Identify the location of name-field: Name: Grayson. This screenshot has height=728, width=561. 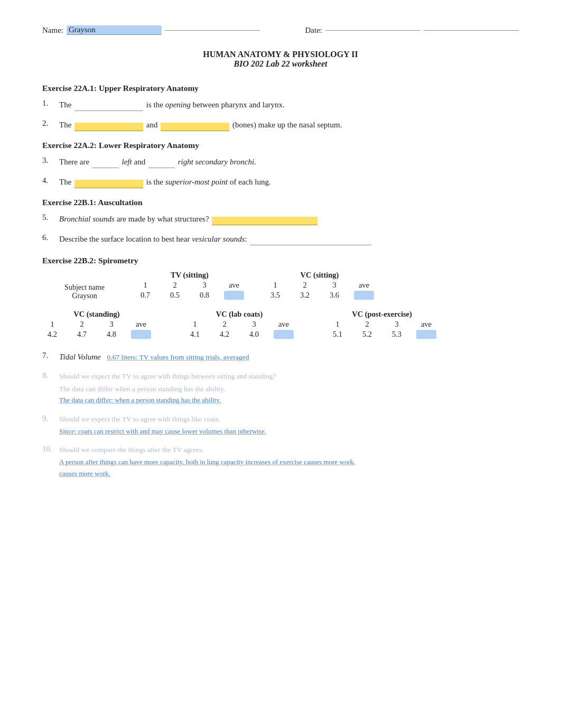
(151, 30).